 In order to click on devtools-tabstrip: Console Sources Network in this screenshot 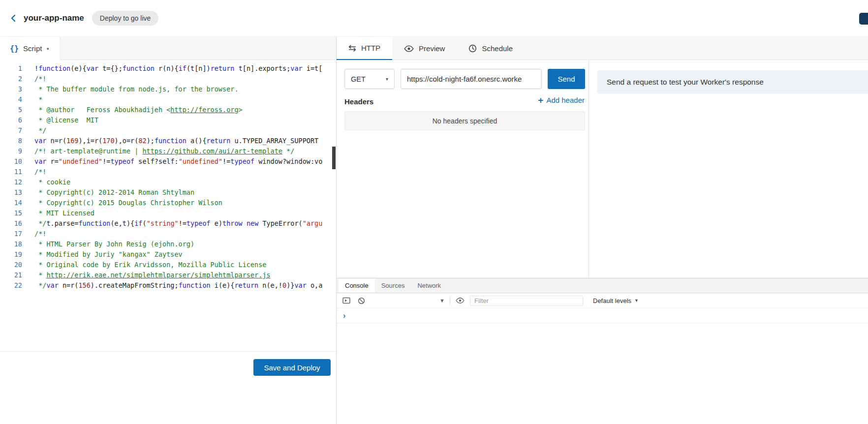, I will do `click(602, 285)`.